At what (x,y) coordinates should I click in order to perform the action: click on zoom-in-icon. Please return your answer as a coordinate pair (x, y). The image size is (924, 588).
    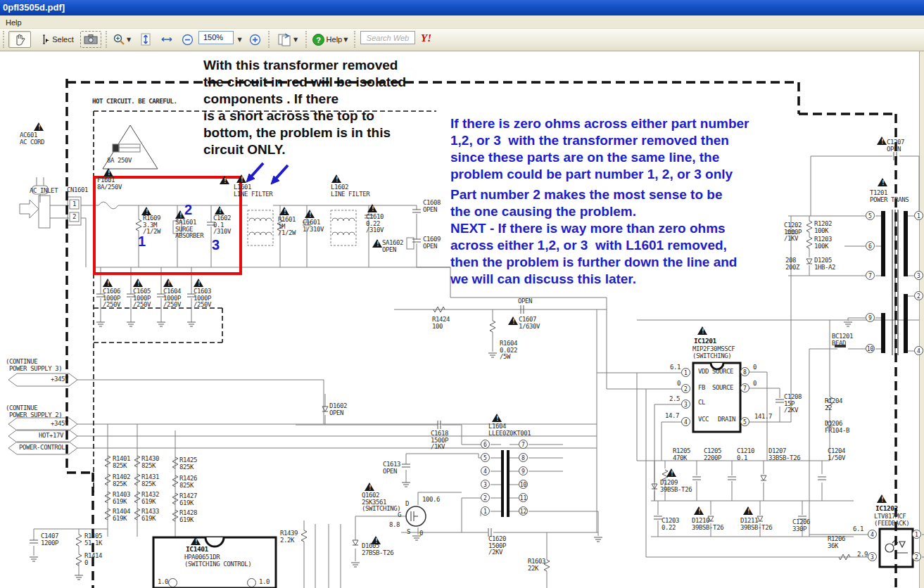
    Looking at the image, I should click on (255, 39).